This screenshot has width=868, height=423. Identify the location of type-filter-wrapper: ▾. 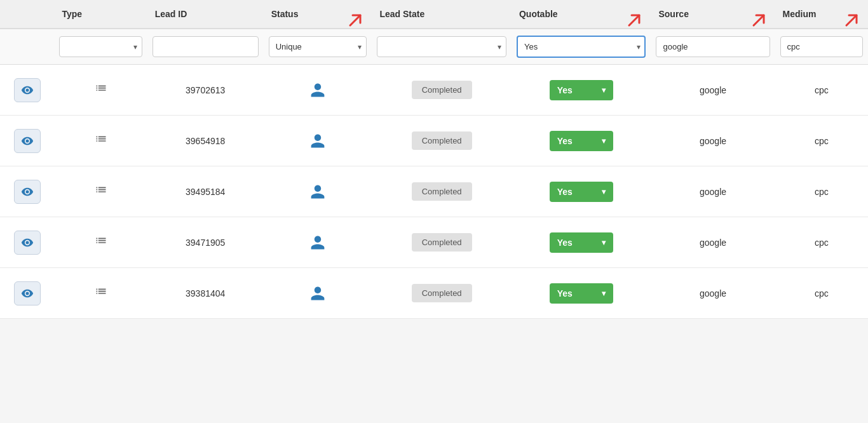
(100, 47).